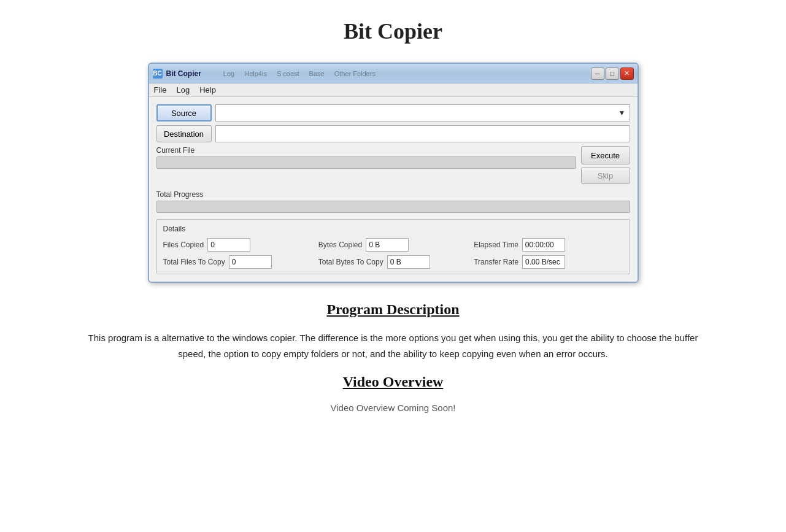  Describe the element at coordinates (158, 74) in the screenshot. I see `app-icon: BC` at that location.